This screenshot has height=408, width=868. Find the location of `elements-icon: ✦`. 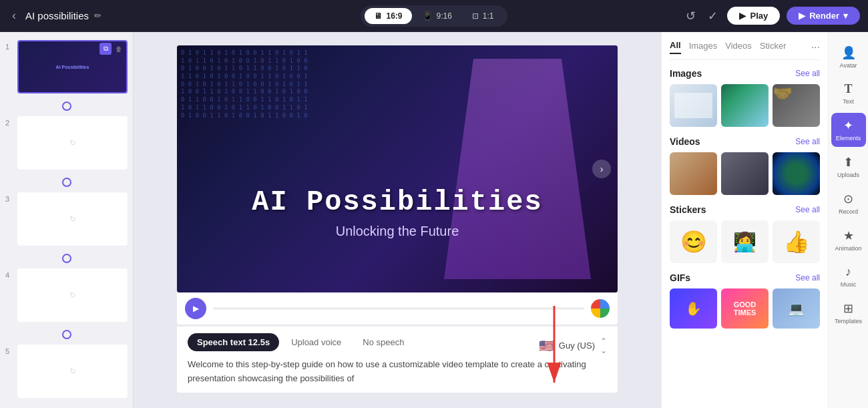

elements-icon: ✦ is located at coordinates (848, 126).